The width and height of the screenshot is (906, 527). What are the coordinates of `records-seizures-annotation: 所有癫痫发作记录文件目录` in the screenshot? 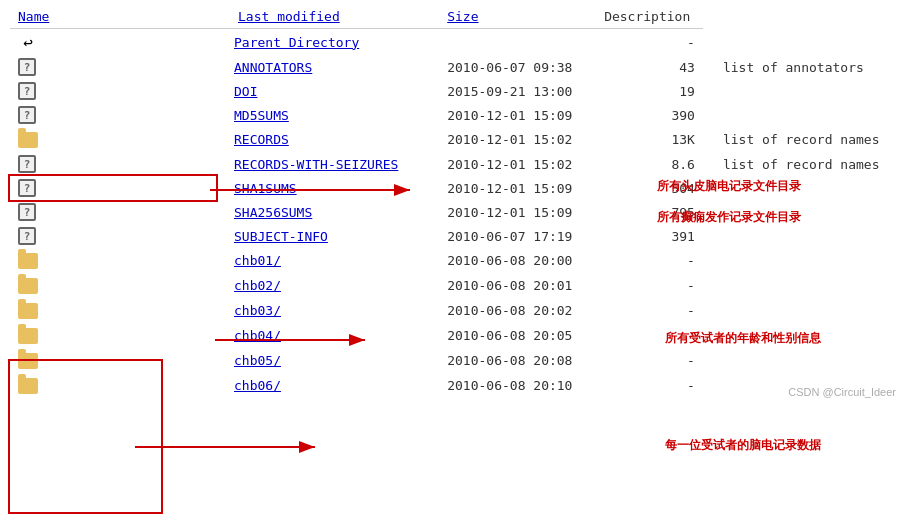 It's located at (729, 218).